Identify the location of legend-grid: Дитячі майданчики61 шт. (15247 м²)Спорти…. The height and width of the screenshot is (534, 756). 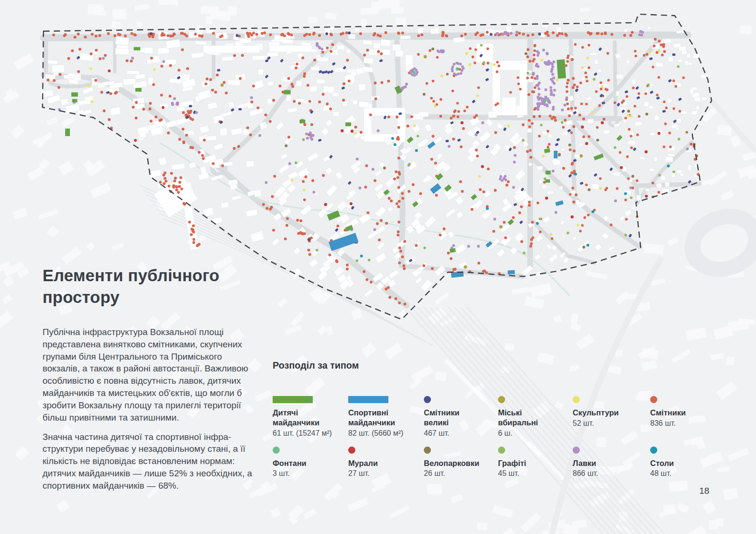
(488, 437).